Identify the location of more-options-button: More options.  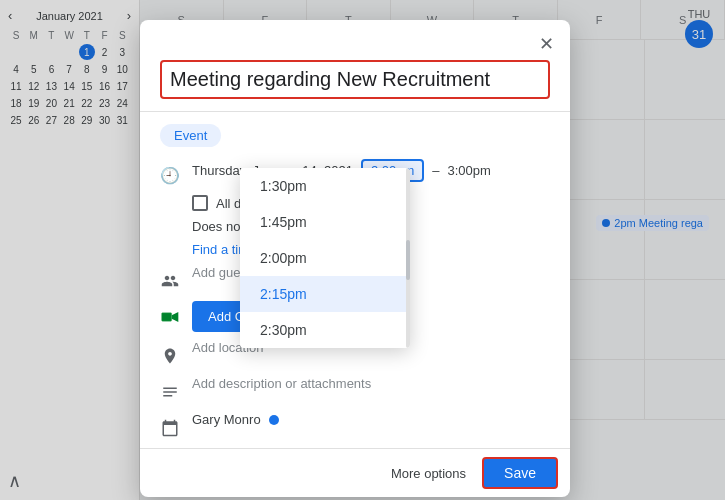
(428, 474).